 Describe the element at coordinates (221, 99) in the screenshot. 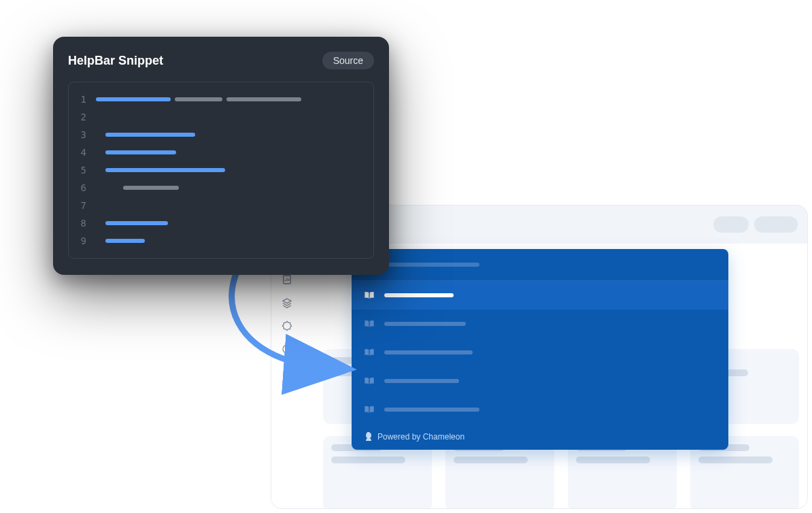

I see `code-line: 1` at that location.